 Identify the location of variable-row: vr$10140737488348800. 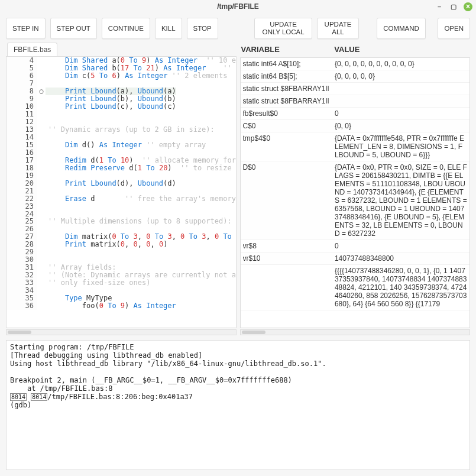
(355, 259).